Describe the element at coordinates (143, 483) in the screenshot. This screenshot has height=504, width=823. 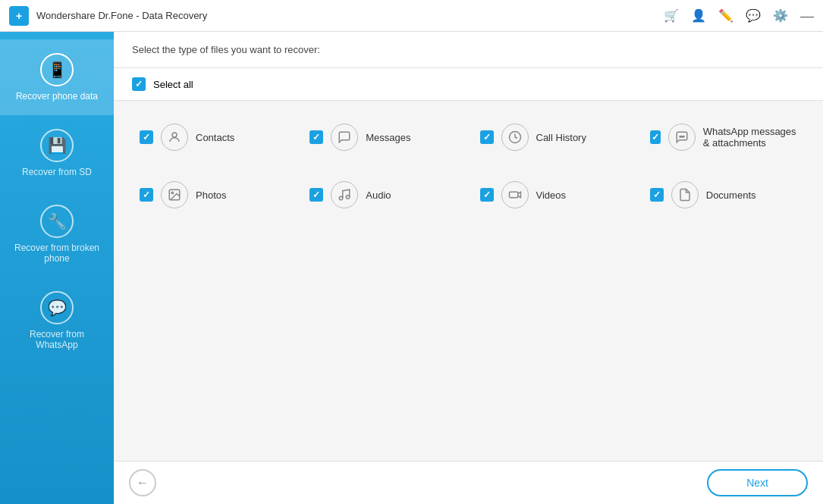
I see `back-icon: ←` at that location.